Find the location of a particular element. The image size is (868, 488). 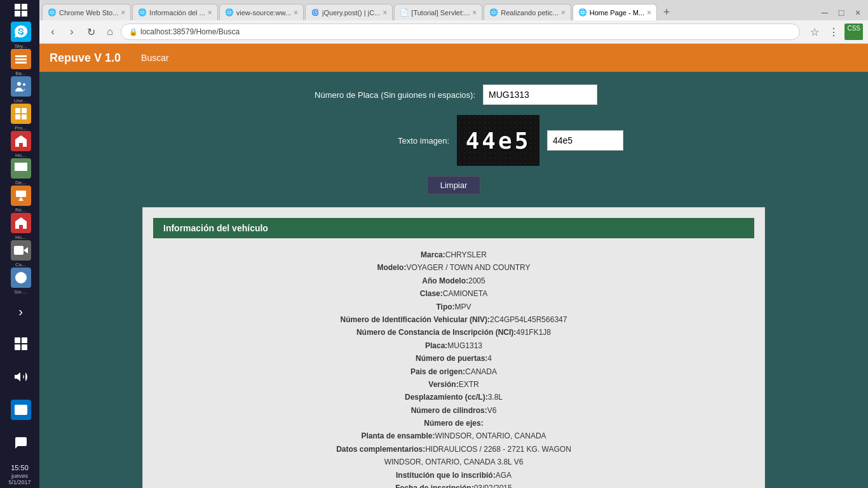

taskbar-program: Pro... is located at coordinates (20, 117).